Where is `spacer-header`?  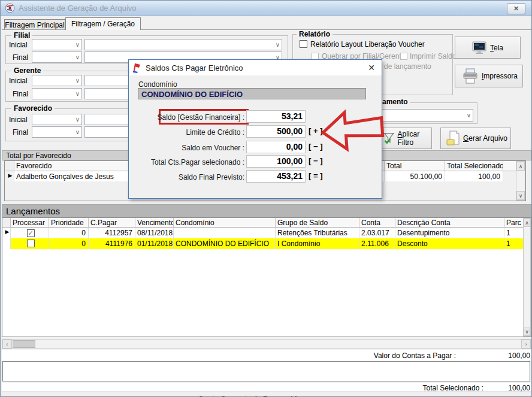
spacer-header is located at coordinates (510, 166).